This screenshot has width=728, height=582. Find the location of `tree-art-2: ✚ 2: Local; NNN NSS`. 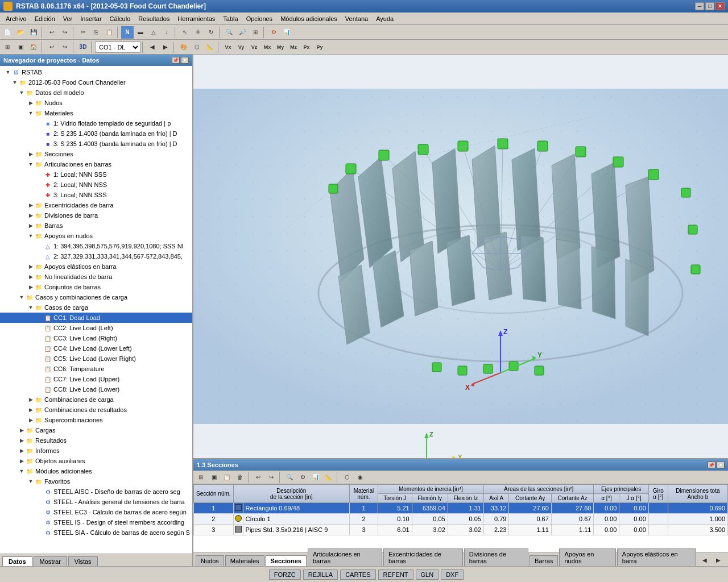

tree-art-2: ✚ 2: Local; NNN NSS is located at coordinates (96, 185).